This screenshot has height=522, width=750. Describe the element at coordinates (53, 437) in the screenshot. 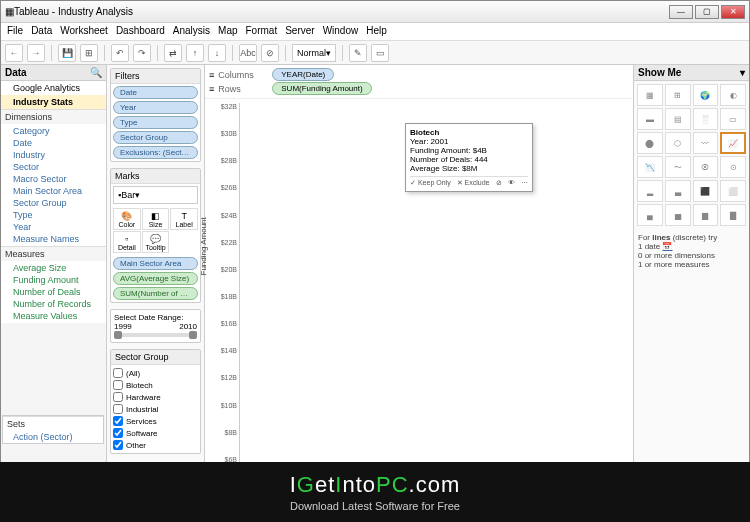

I see `set-action: Action (Sector)` at that location.